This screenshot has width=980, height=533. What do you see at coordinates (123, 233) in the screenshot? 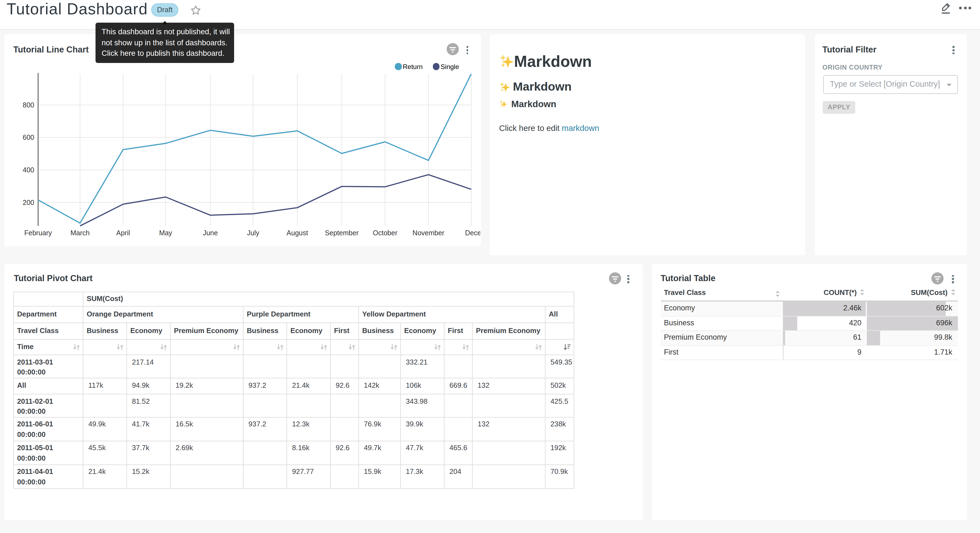
I see `svg-text: April` at bounding box center [123, 233].